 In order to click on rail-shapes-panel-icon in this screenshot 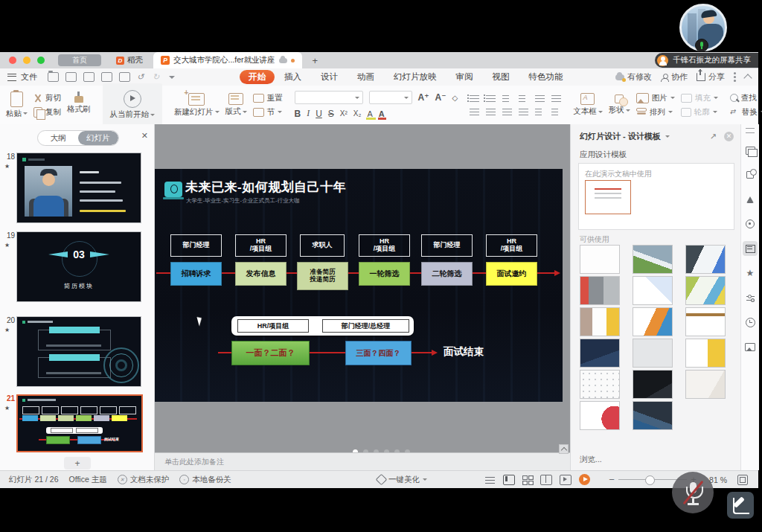, I will do `click(750, 175)`.